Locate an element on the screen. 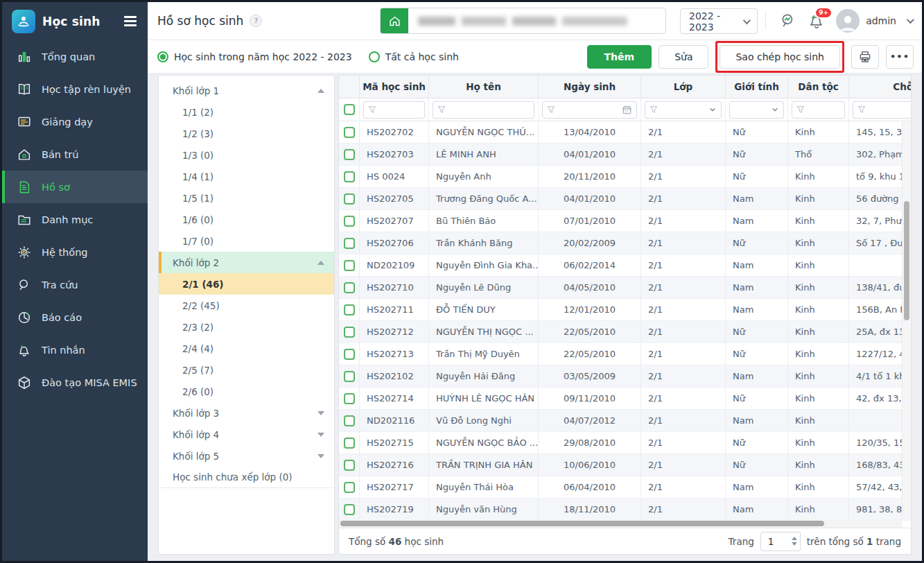 Image resolution: width=924 pixels, height=563 pixels. tree-class-2-6-0: 2/6 (0) is located at coordinates (247, 391).